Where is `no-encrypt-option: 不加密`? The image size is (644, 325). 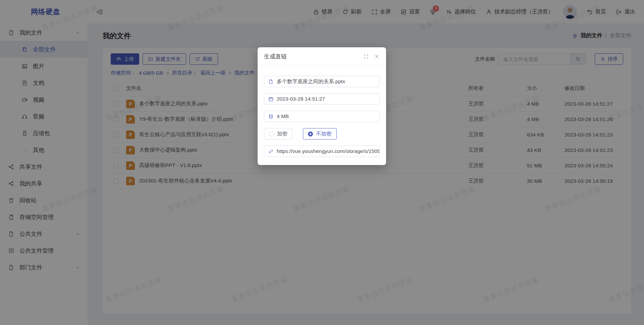
no-encrypt-option: 不加密 is located at coordinates (320, 134).